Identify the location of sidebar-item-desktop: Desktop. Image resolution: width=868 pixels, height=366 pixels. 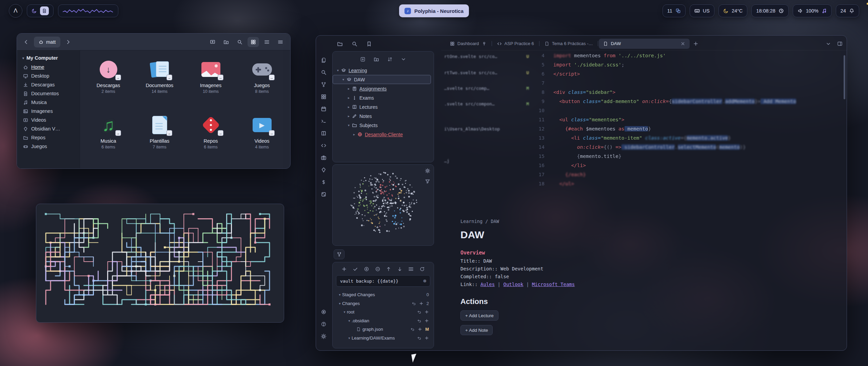
(48, 76).